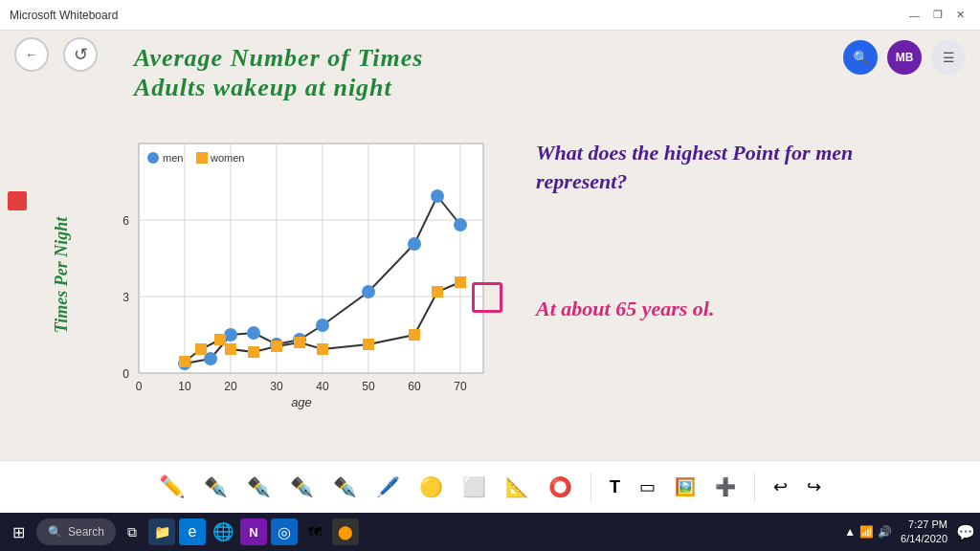 This screenshot has width=980, height=551. I want to click on marker-icon: 🖊️, so click(389, 487).